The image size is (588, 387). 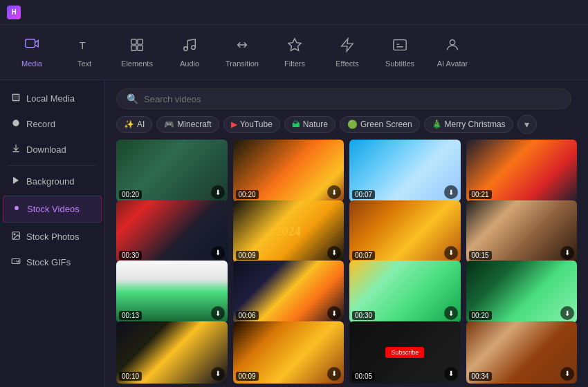 What do you see at coordinates (289, 292) in the screenshot?
I see `video-thumb: 00:06 ⬇` at bounding box center [289, 292].